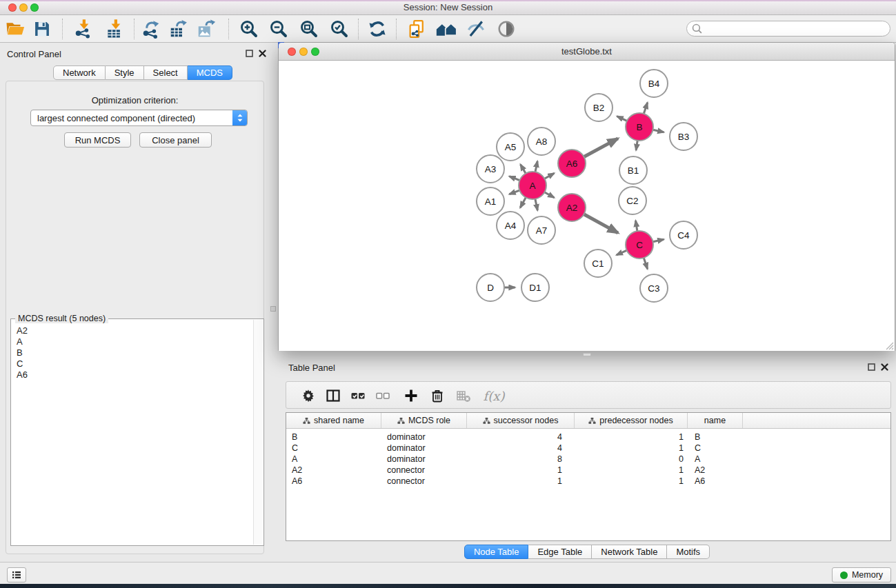  Describe the element at coordinates (646, 263) in the screenshot. I see `edge-C-C3` at that location.